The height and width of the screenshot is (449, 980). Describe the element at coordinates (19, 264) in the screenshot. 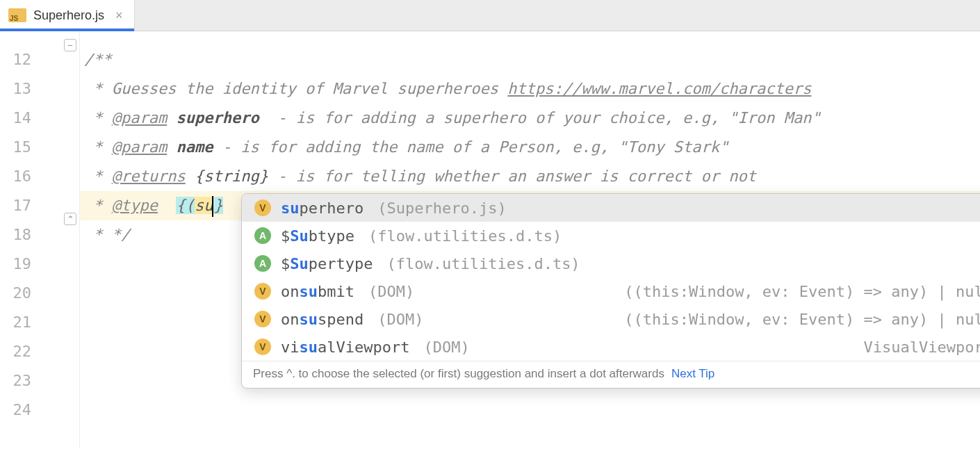

I see `line-number: 19` at that location.